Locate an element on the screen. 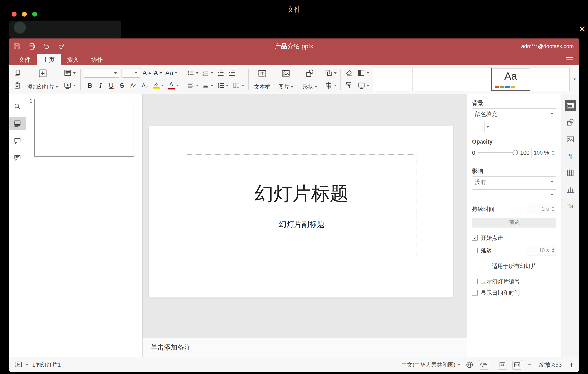 The image size is (588, 374). vertical-align-button is located at coordinates (208, 86).